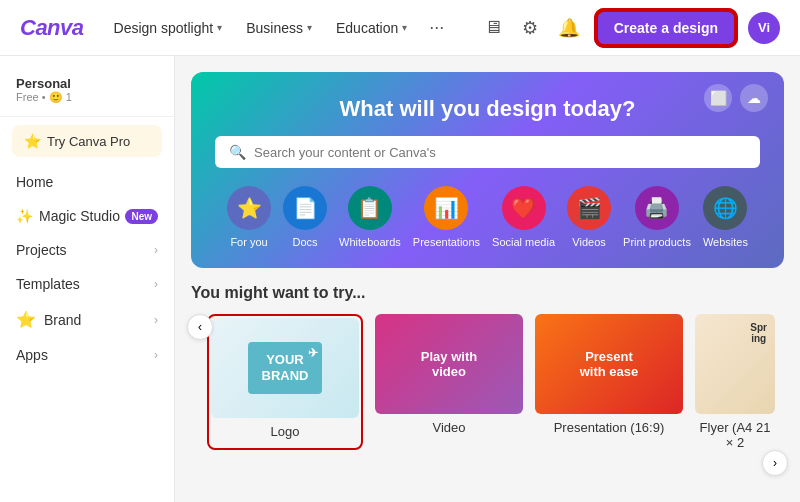 Image resolution: width=800 pixels, height=502 pixels. I want to click on brand-label: Brand, so click(62, 320).